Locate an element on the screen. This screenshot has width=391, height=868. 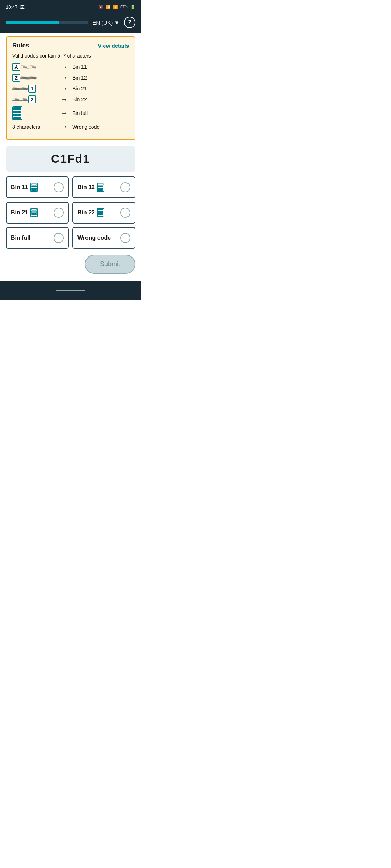
radio-binfull is located at coordinates (59, 238).